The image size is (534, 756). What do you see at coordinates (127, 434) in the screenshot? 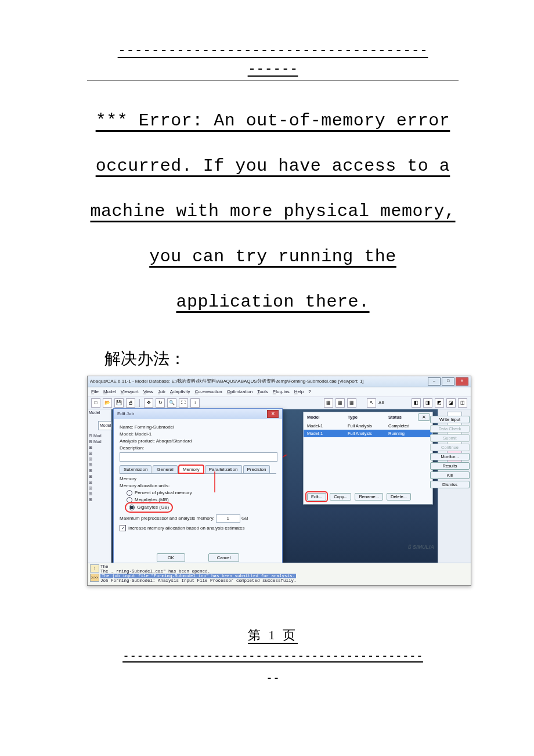
I see `model-label: Model:` at bounding box center [127, 434].